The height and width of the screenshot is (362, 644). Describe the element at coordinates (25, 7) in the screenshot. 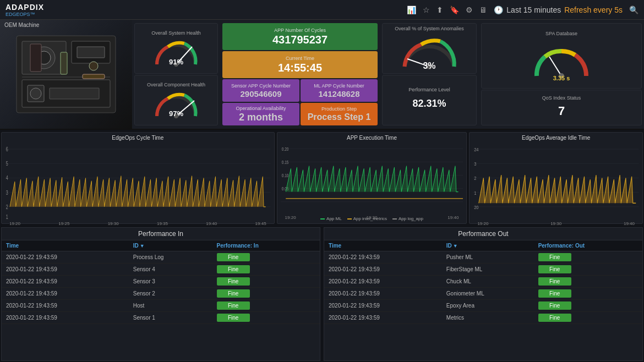

I see `brand-name: ADAPDIX` at that location.